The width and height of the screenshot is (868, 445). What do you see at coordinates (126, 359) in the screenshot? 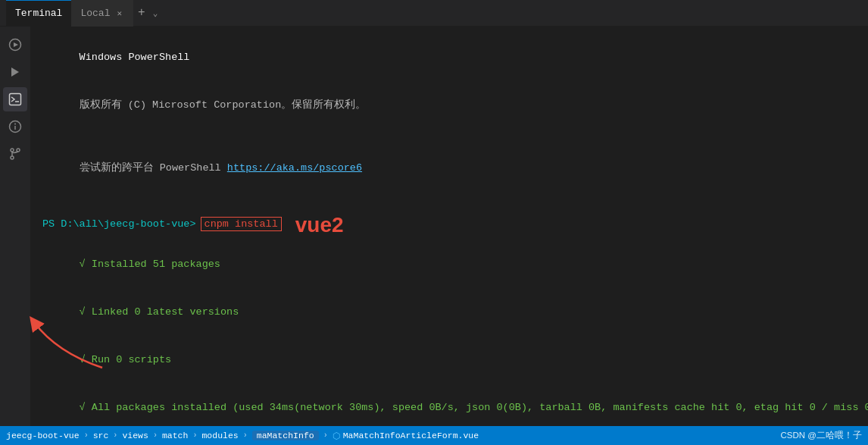
I see `terminal-text-run: √ Run 0 scripts` at bounding box center [126, 359].